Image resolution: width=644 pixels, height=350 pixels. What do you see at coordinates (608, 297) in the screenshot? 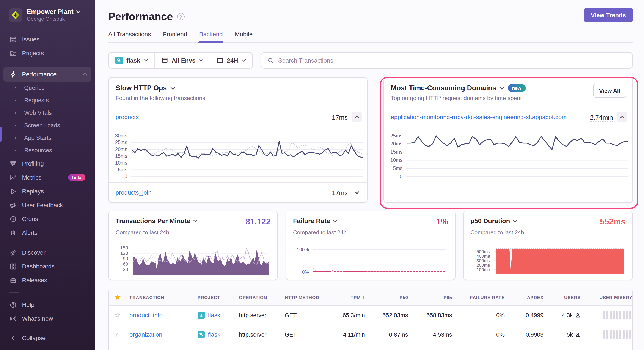
I see `col-user-misery: USER MISERY` at bounding box center [608, 297].